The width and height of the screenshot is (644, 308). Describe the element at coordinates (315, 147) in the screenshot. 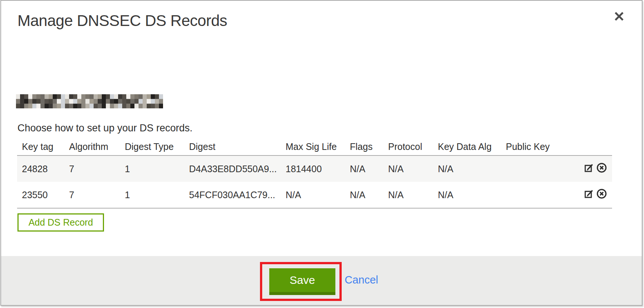

I see `table-header-row: Key tag Algorithm Digest Type Digest Max…` at that location.